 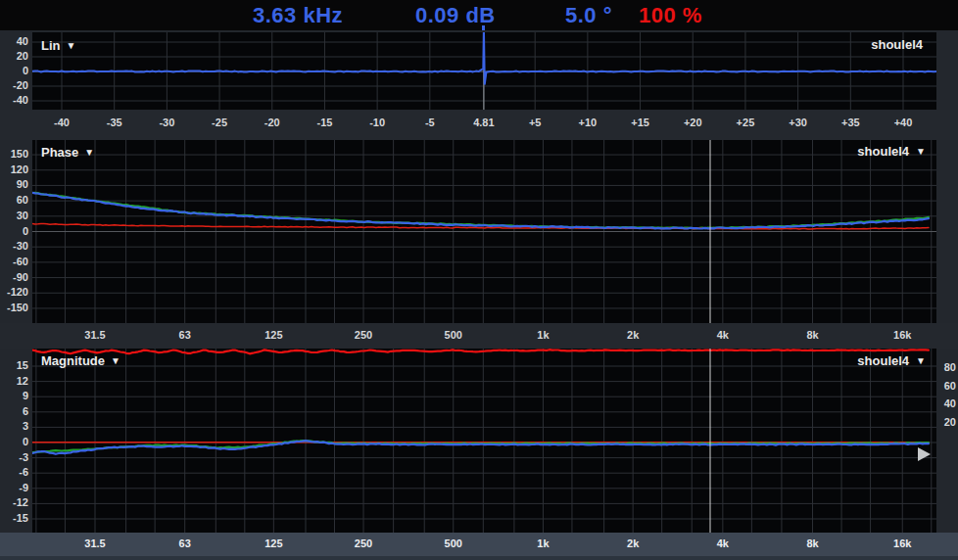 What do you see at coordinates (670, 16) in the screenshot?
I see `cursor-coherence-readout: 100 %` at bounding box center [670, 16].